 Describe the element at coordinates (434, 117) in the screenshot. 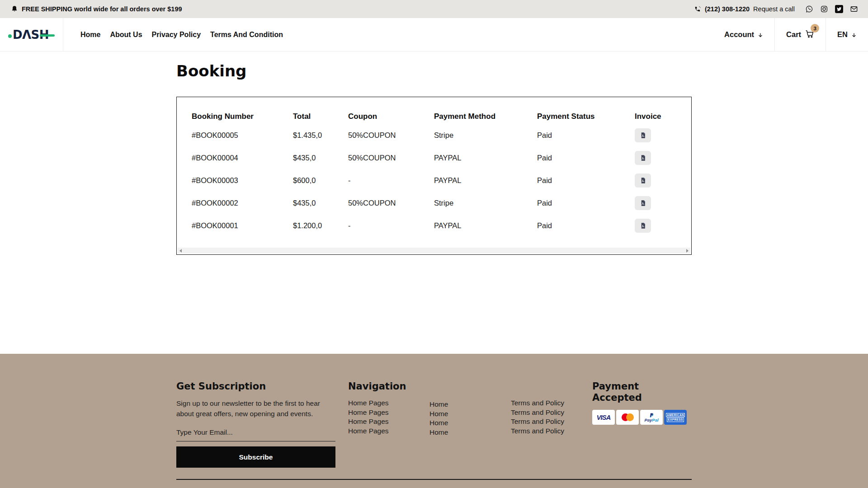

I see `table-header-row: Booking Number Total Coupon Payment Meth…` at that location.